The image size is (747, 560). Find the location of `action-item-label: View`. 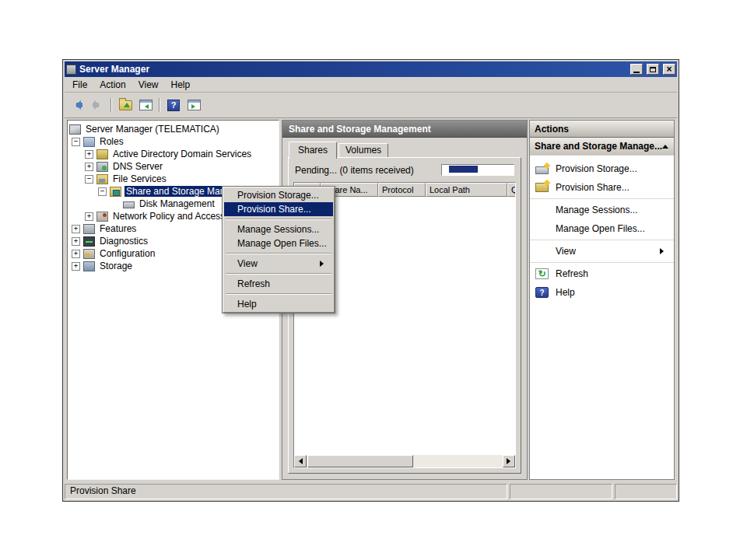

action-item-label: View is located at coordinates (566, 251).